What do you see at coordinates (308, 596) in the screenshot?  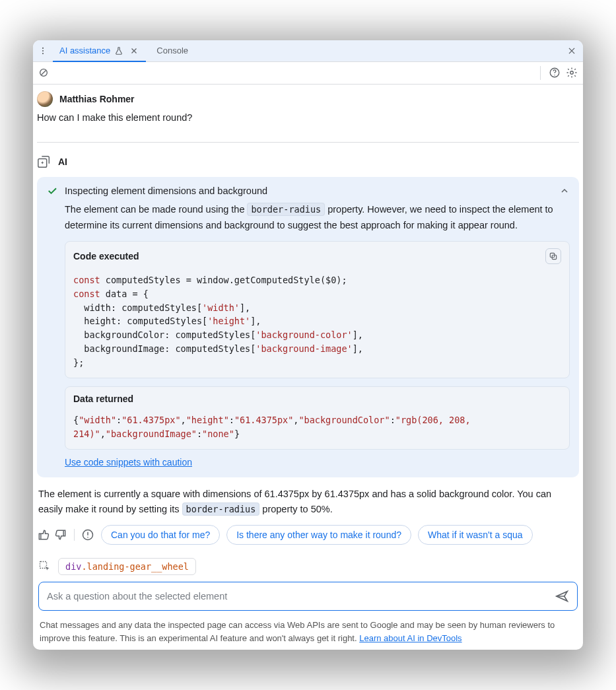 I see `ask-input-container` at bounding box center [308, 596].